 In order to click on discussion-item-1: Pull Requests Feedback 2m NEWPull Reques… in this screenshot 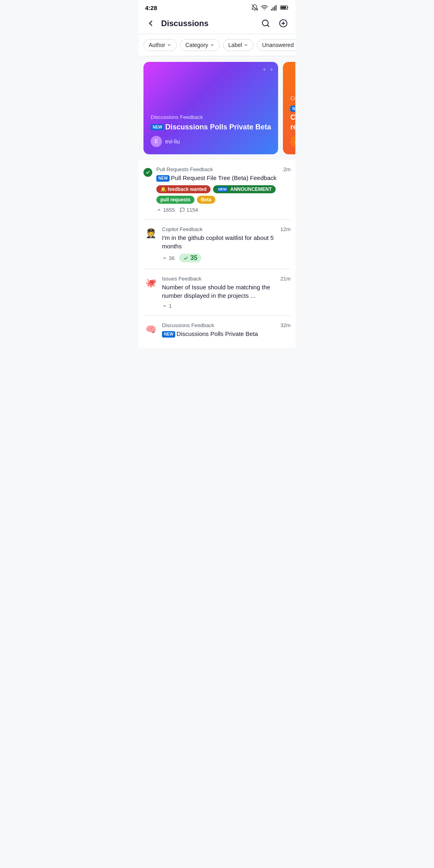, I will do `click(217, 190)`.